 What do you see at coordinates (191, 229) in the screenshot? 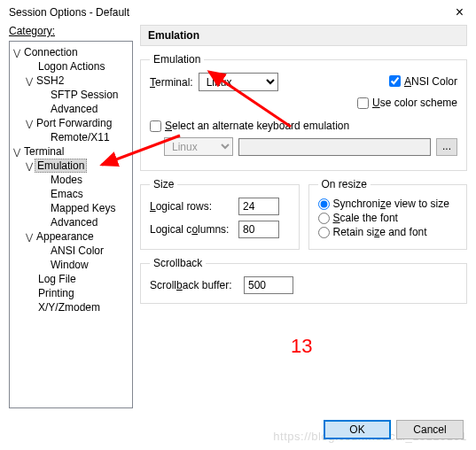
I see `cols-label: Logical columns:` at bounding box center [191, 229].